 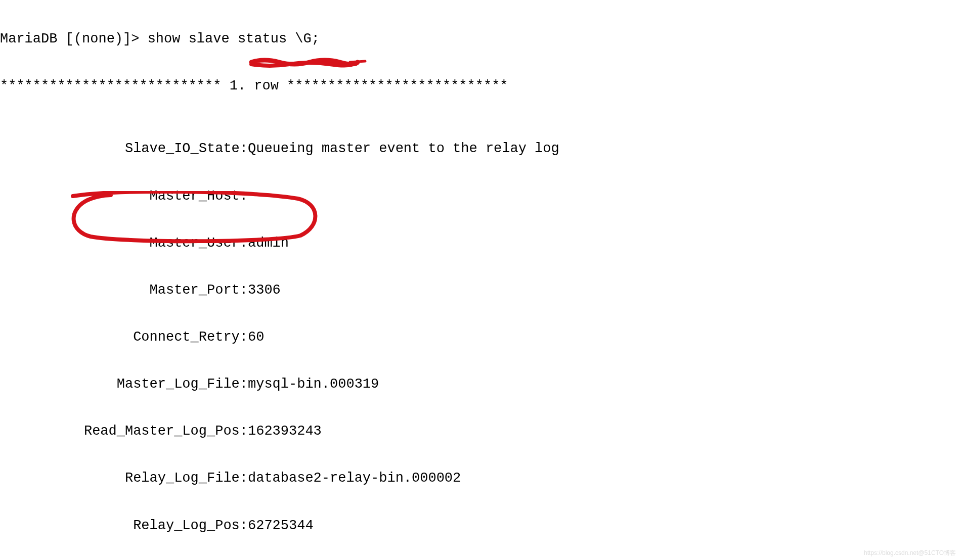 I want to click on field-relay-log-file: Relay_Log_File: database2-relay-bin.0000…, so click(x=481, y=478).